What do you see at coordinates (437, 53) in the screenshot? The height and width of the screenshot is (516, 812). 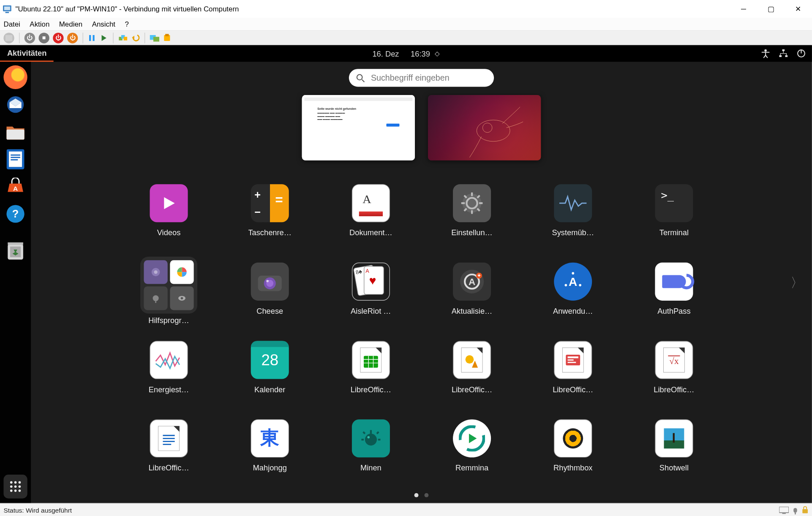 I see `notification-icon: ◇` at bounding box center [437, 53].